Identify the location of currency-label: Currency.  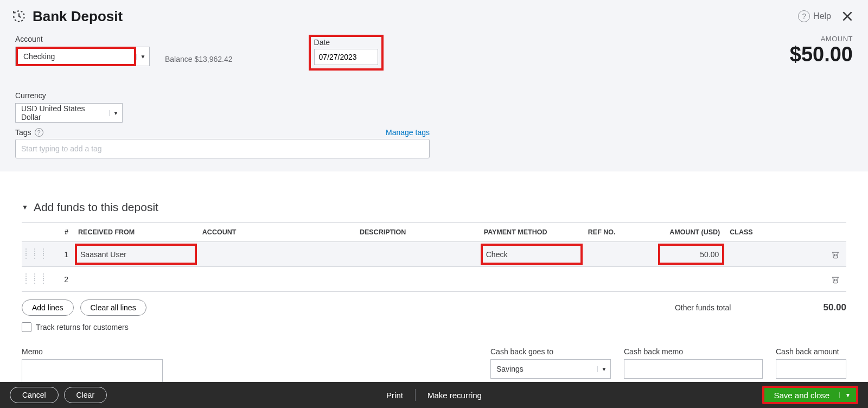
(434, 95).